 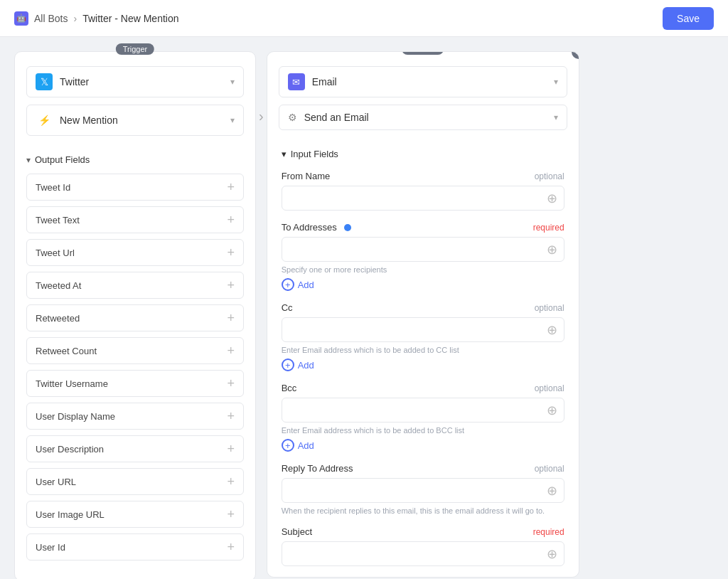 What do you see at coordinates (135, 285) in the screenshot?
I see `output-field-row: Tweeted At +` at bounding box center [135, 285].